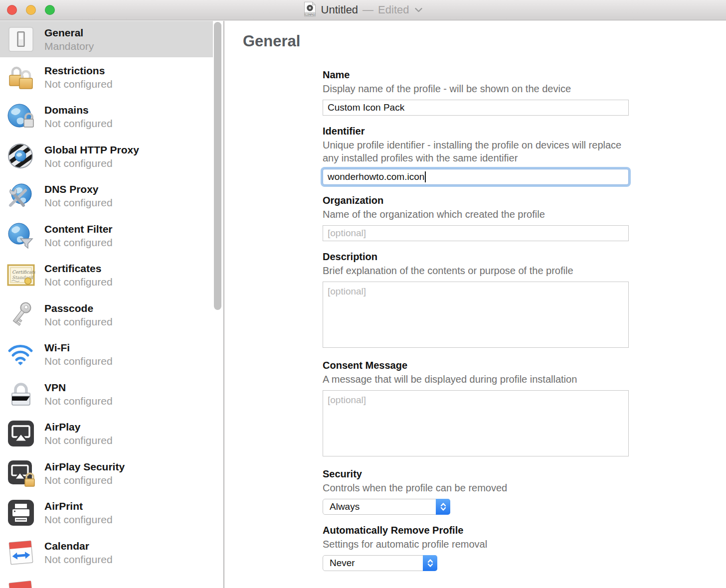 The image size is (726, 588). What do you see at coordinates (340, 10) in the screenshot?
I see `window-title: Untitled` at bounding box center [340, 10].